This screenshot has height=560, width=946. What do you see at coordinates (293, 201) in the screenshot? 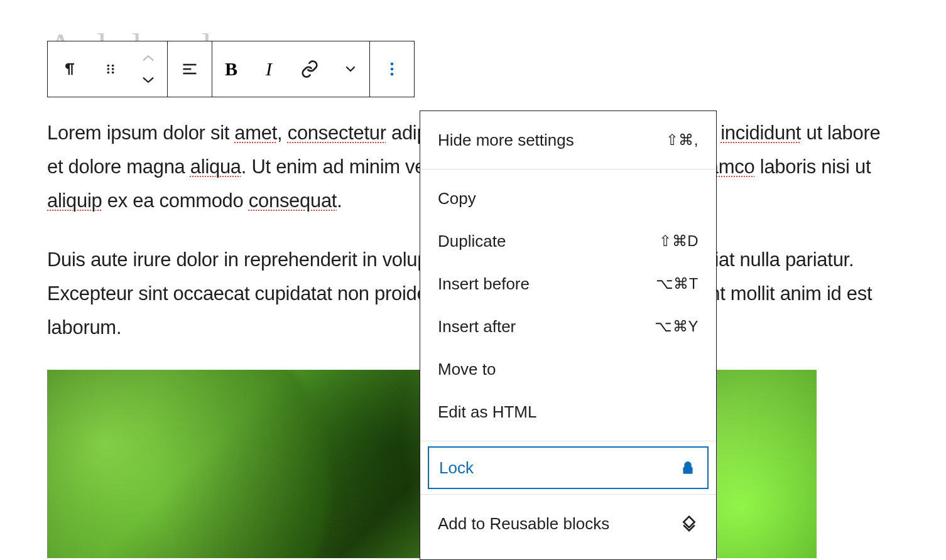
I see `text: consequat` at bounding box center [293, 201].